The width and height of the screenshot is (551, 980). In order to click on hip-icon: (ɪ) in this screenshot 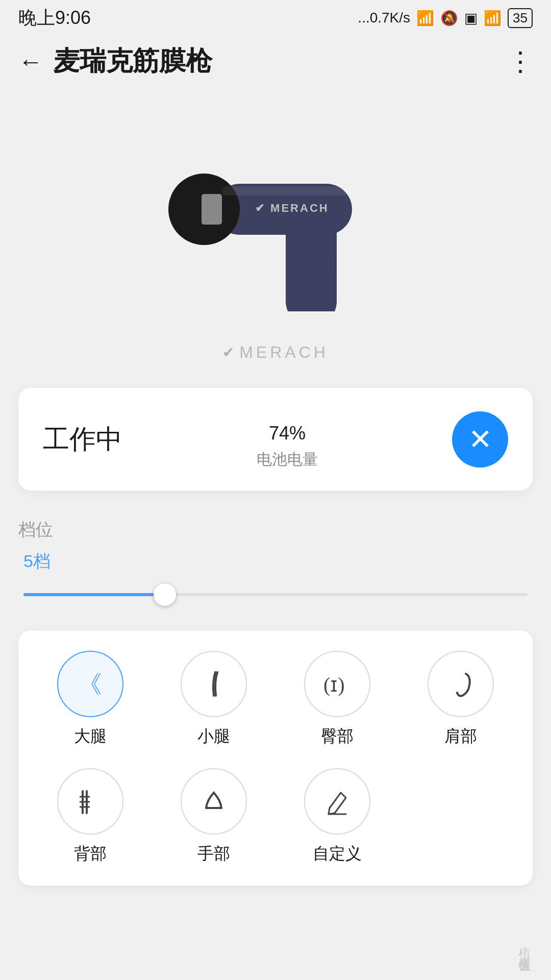, I will do `click(337, 684)`.